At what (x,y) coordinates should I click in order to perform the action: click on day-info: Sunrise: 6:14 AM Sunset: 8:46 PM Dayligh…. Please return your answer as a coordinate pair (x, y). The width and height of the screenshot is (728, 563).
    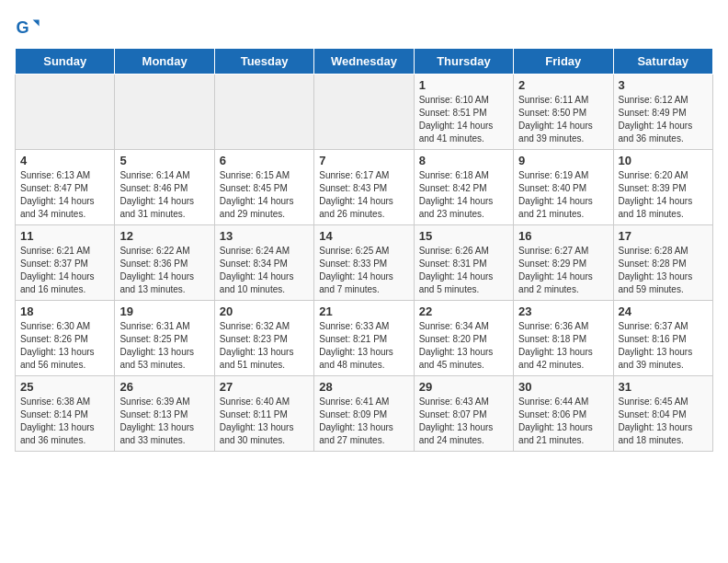
    Looking at the image, I should click on (164, 195).